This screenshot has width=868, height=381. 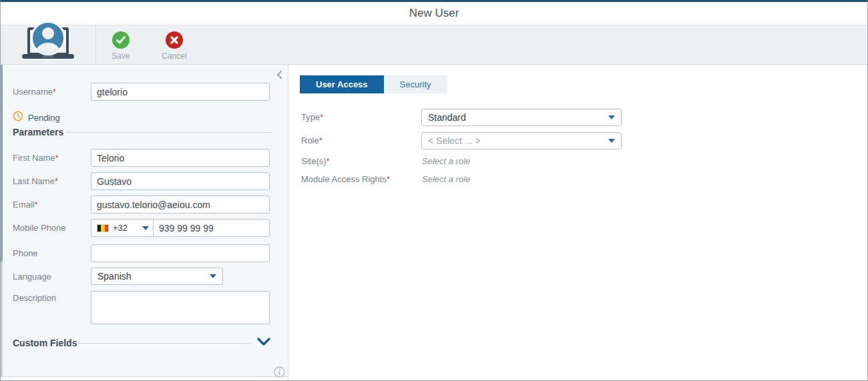 What do you see at coordinates (174, 40) in the screenshot?
I see `cancel-x-icon` at bounding box center [174, 40].